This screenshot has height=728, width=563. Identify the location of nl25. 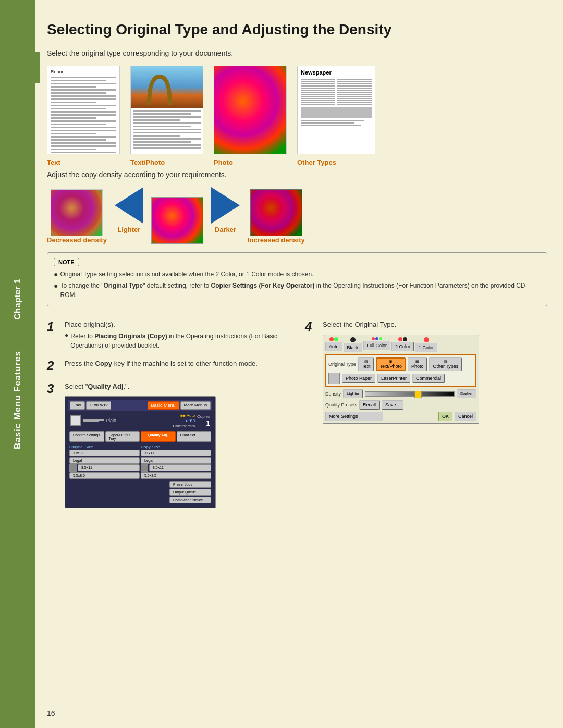
(354, 103).